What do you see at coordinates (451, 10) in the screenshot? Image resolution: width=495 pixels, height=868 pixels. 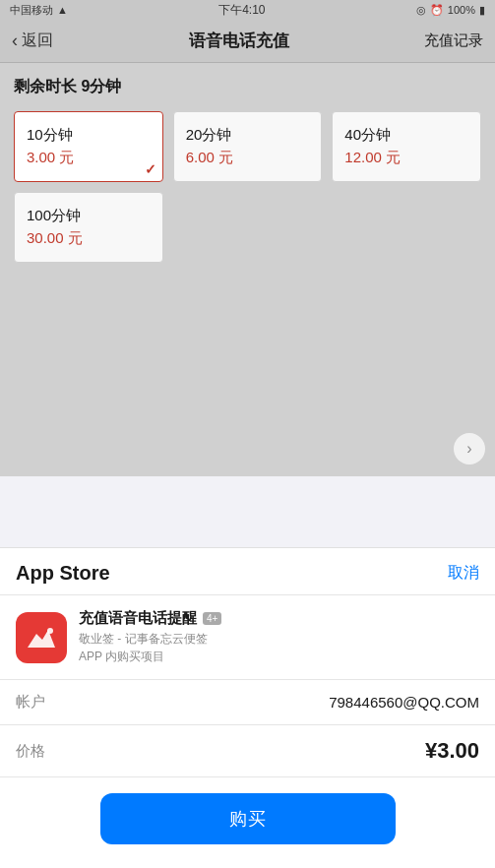 I see `status-right: ◎ ⏰ 100% ▮` at bounding box center [451, 10].